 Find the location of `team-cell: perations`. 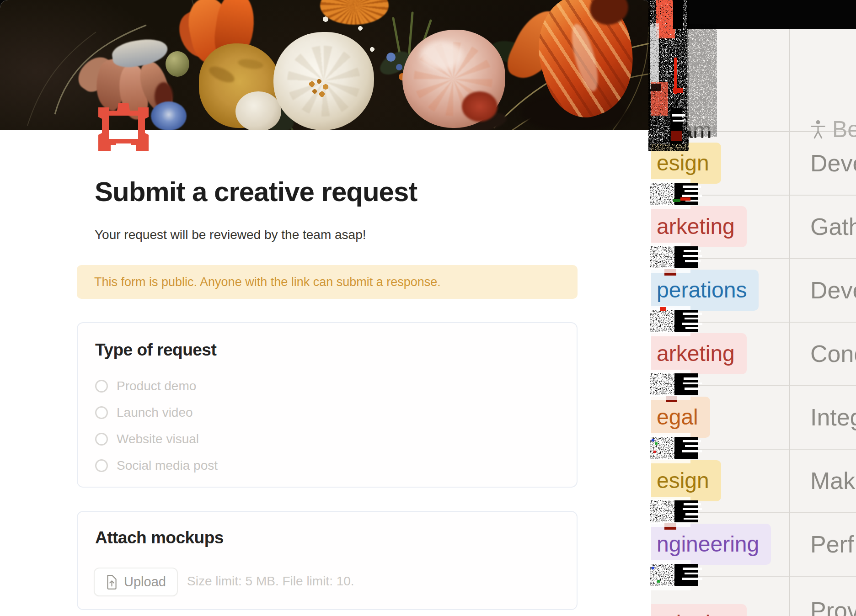

team-cell: perations is located at coordinates (719, 290).